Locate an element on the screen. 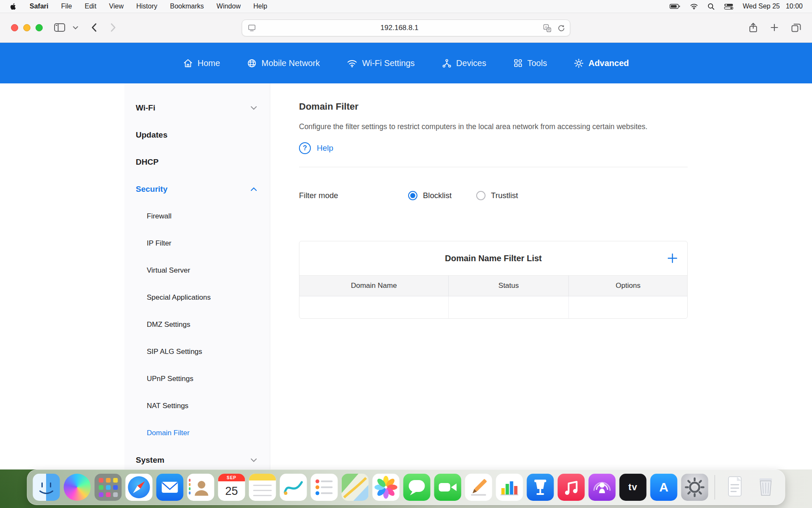 The image size is (812, 508). sidebar-item-virtual-server: Virtual Server is located at coordinates (197, 271).